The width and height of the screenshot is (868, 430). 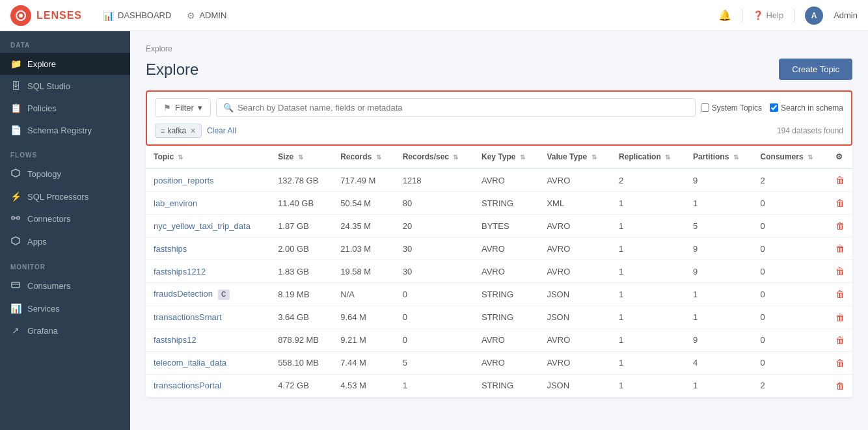 What do you see at coordinates (175, 340) in the screenshot?
I see `topic-link: fastships12` at bounding box center [175, 340].